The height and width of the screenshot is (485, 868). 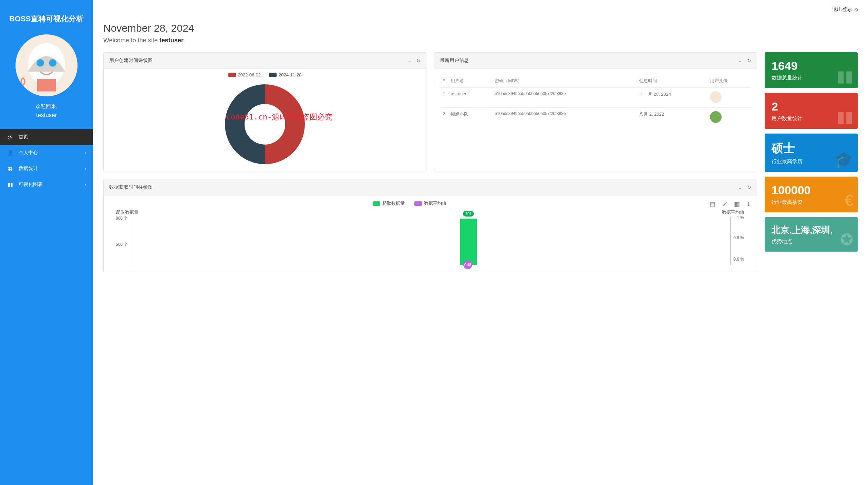 I want to click on donut-card: 用户创建时间饼状图 ⌄ ↻ 2022-08-02 2024-11-28, so click(x=265, y=112).